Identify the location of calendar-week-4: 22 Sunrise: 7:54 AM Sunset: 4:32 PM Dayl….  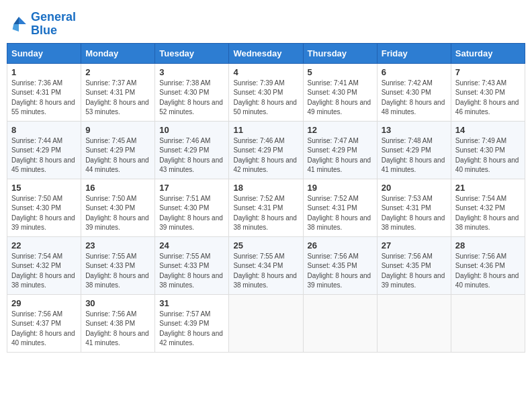
(266, 265).